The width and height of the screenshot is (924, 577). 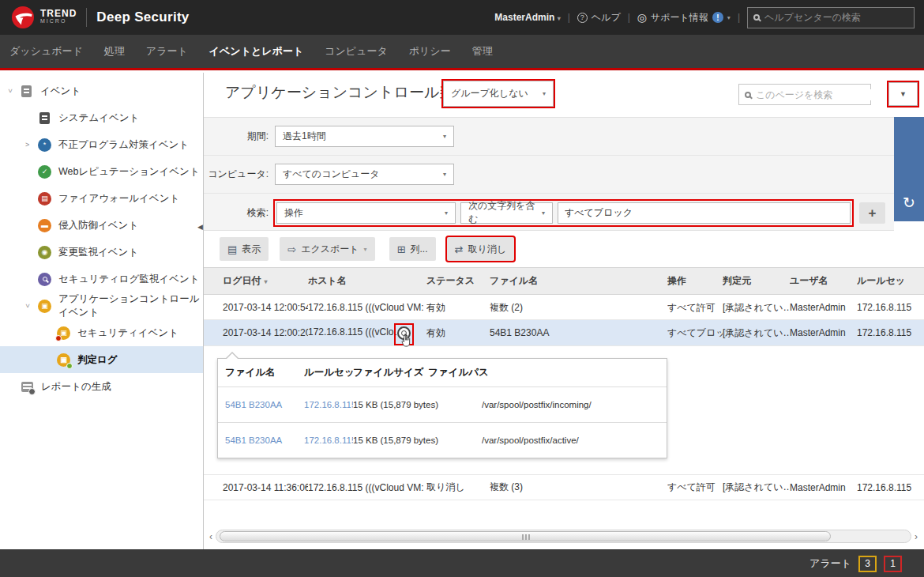 What do you see at coordinates (564, 536) in the screenshot?
I see `horizontal-scrollbar: ‹ ›` at bounding box center [564, 536].